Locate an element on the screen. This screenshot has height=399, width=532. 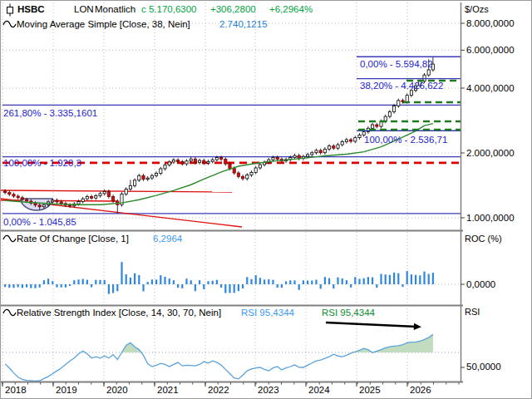
quote-change: +306,2800 is located at coordinates (233, 10).